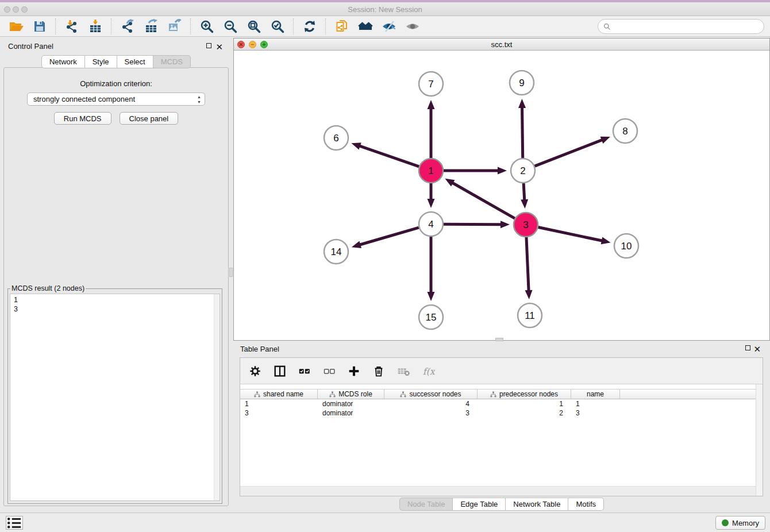 Image resolution: width=770 pixels, height=532 pixels. Describe the element at coordinates (83, 118) in the screenshot. I see `run-mcds-button: Run MCDS` at that location.